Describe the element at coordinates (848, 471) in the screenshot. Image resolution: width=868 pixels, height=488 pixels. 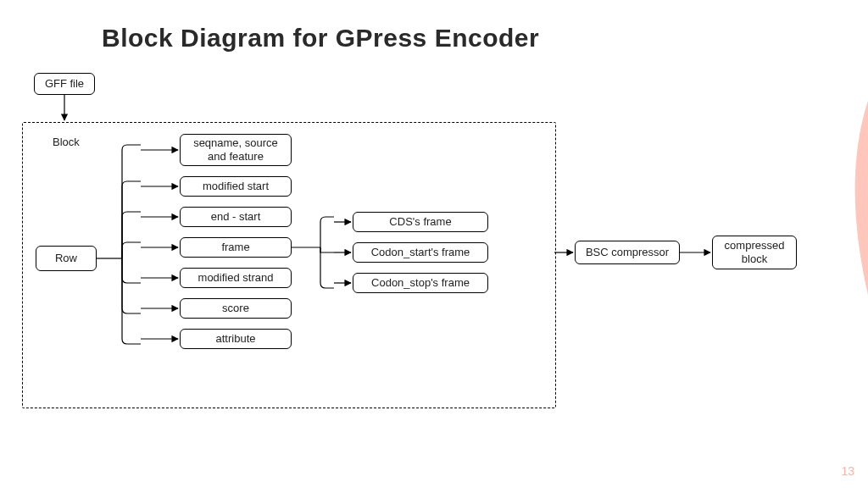
I see `page-number: 13` at that location.